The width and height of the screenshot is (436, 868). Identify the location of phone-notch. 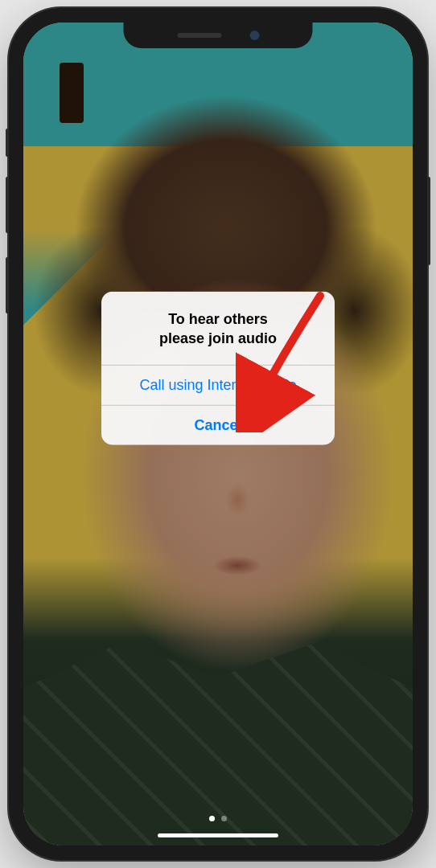
(219, 35).